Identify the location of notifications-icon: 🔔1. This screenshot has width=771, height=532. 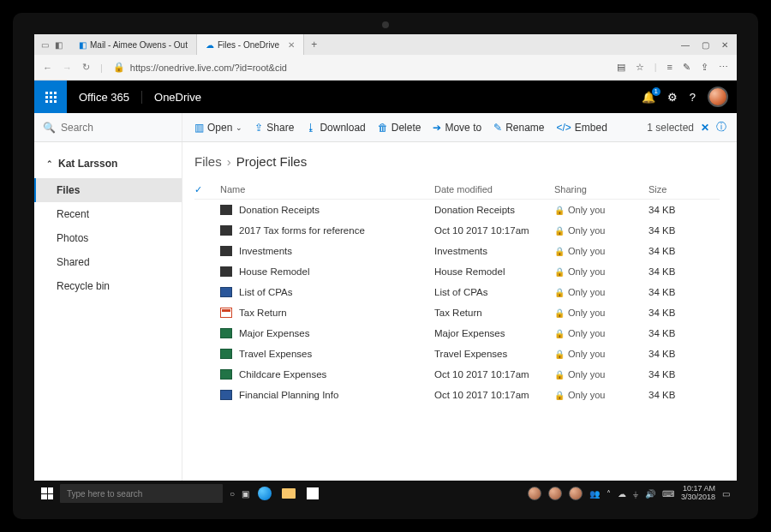
(648, 98).